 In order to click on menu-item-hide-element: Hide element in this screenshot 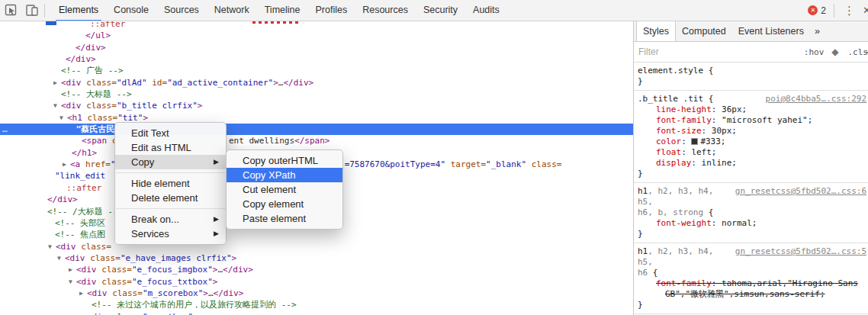, I will do `click(171, 183)`.